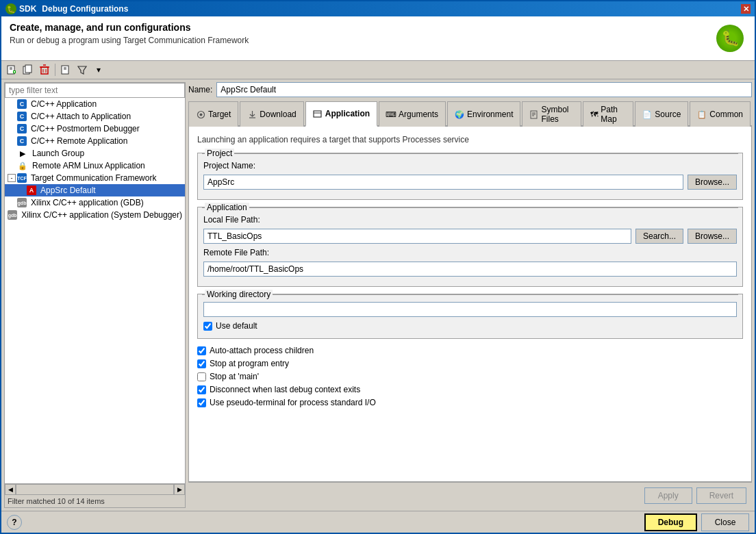  Describe the element at coordinates (470, 269) in the screenshot. I see `remote-file-path-input` at that location.